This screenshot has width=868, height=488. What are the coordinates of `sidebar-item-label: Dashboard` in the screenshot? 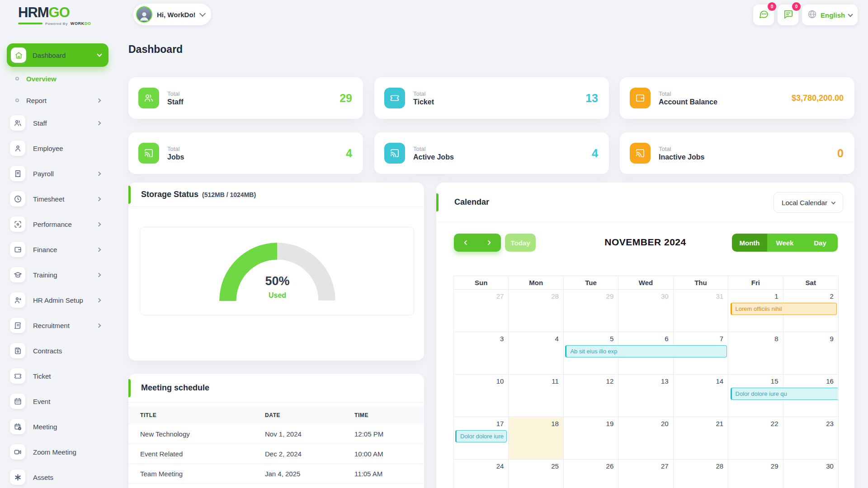 It's located at (62, 55).